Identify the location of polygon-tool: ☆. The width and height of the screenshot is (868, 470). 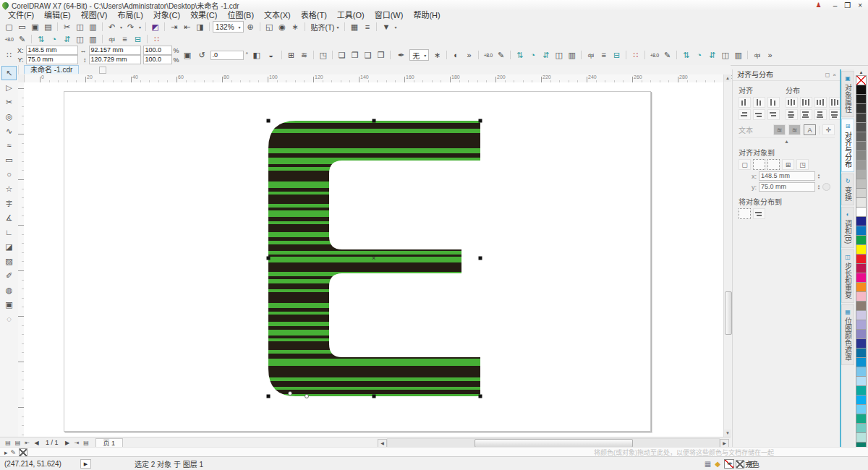
(9, 189).